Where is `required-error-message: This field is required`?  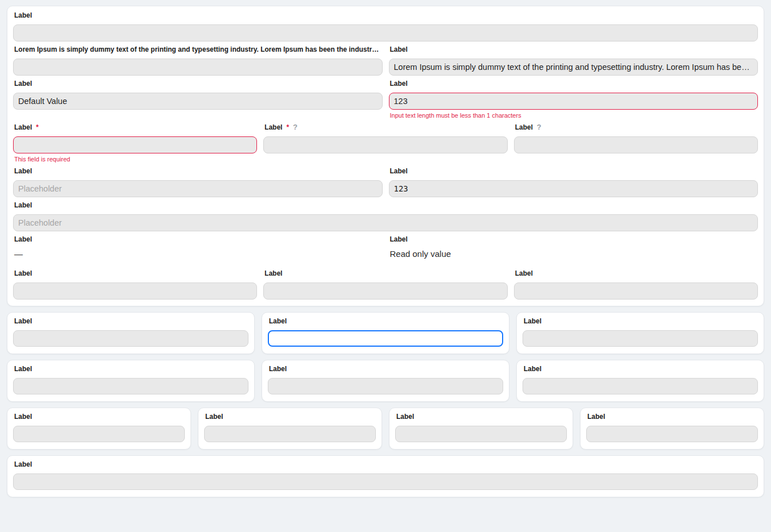 required-error-message: This field is required is located at coordinates (135, 159).